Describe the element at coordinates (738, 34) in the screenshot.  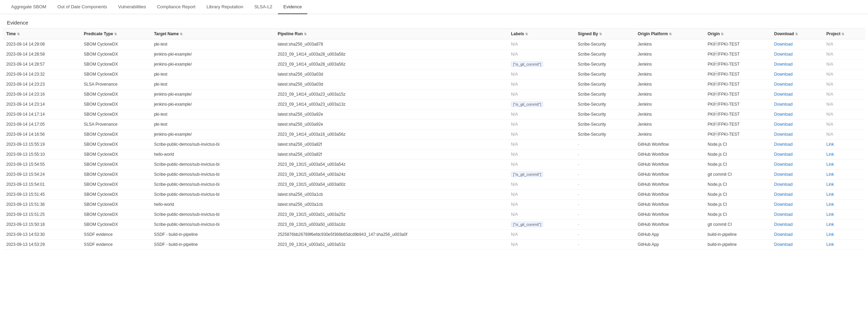
I see `col-header-origin: Origin ⇅` at that location.